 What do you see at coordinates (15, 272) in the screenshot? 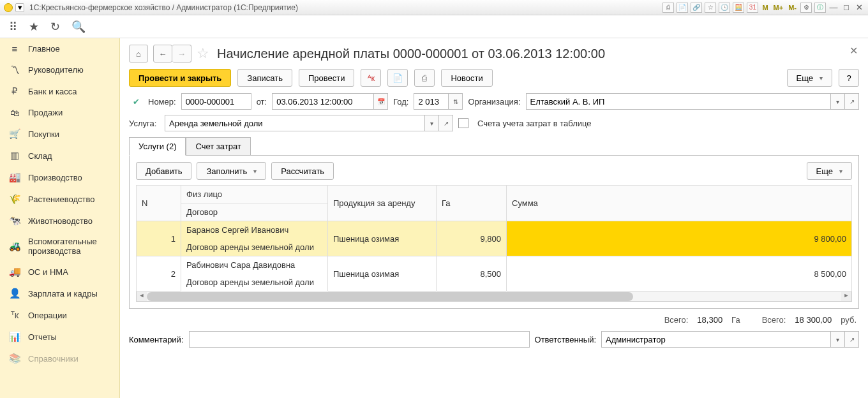
I see `truck-icon: 🚚` at bounding box center [15, 272].